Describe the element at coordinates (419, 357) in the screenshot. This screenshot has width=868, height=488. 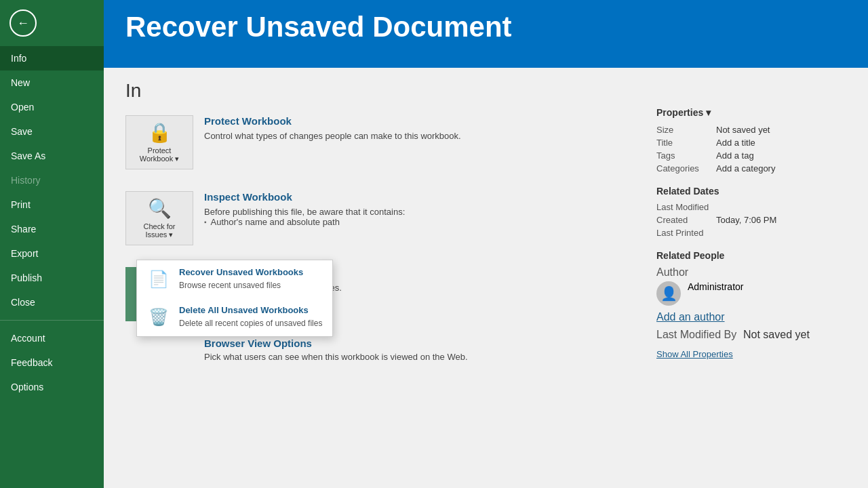
I see `browser-options-desc: Pick what users can see when this workbo…` at that location.